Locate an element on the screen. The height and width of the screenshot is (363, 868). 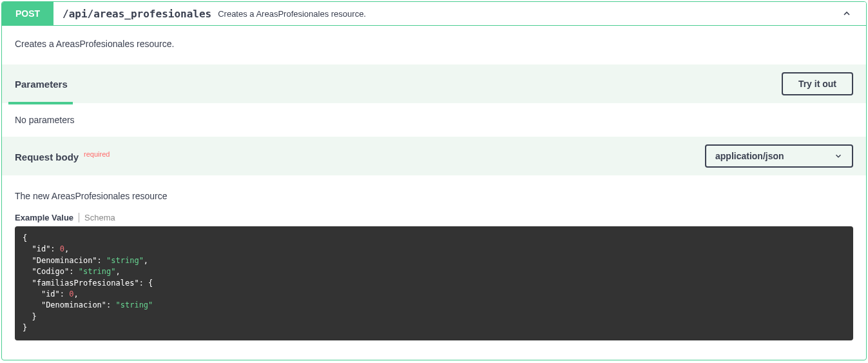
method-badge: POST is located at coordinates (28, 14).